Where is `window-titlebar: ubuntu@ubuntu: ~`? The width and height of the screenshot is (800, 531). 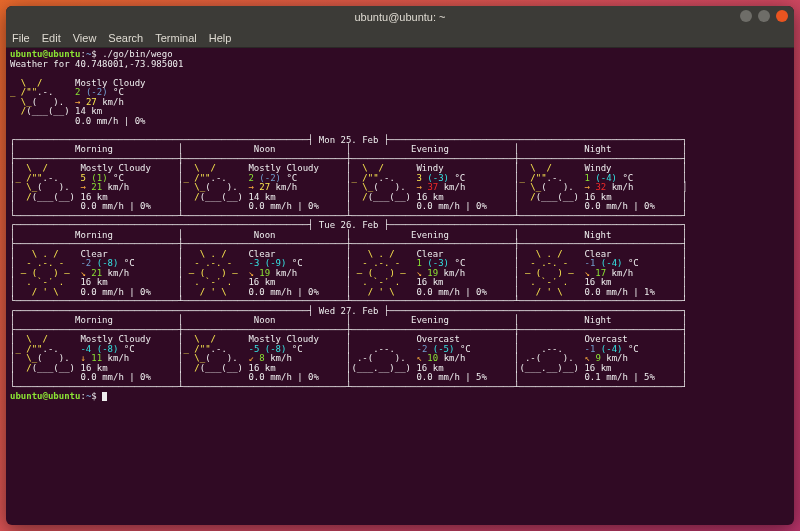 window-titlebar: ubuntu@ubuntu: ~ is located at coordinates (400, 17).